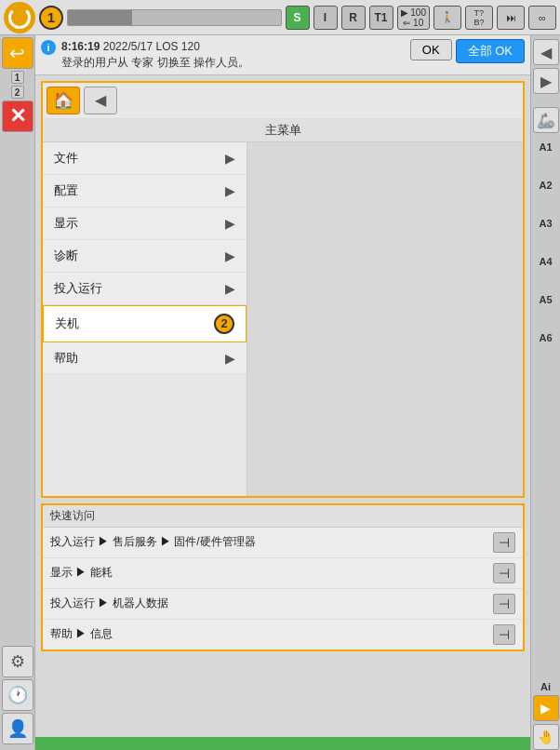 This screenshot has width=560, height=750. Describe the element at coordinates (283, 743) in the screenshot. I see `status-bar` at that location.